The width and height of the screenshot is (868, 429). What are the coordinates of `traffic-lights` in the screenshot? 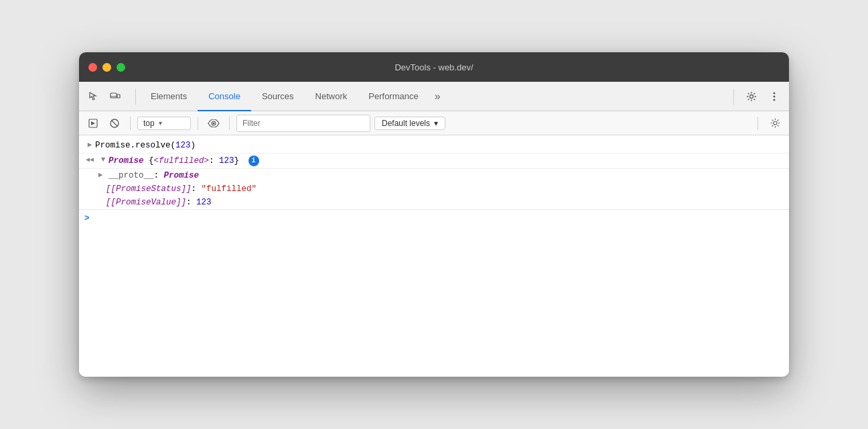 It's located at (107, 67).